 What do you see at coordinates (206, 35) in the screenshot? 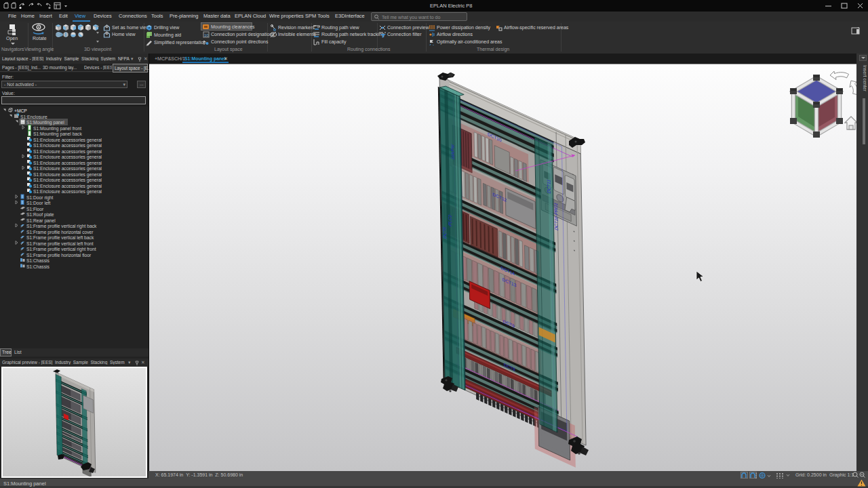
I see `svg-text: 10` at bounding box center [206, 35].